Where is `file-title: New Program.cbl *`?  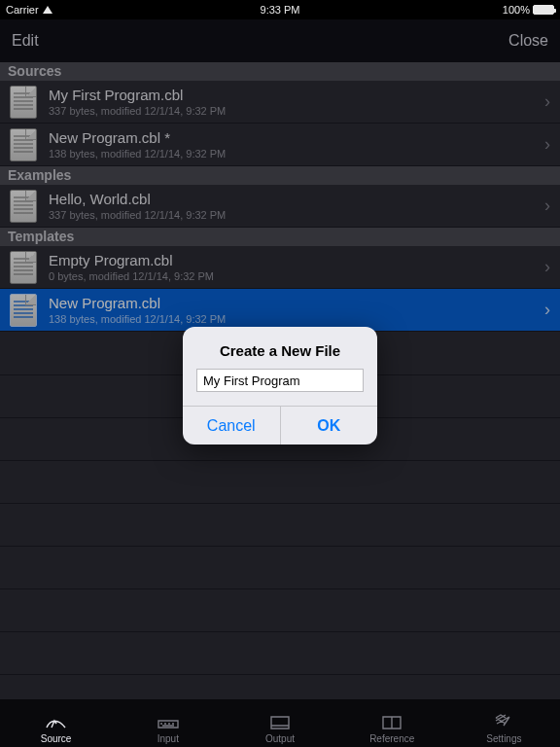 file-title: New Program.cbl * is located at coordinates (293, 138).